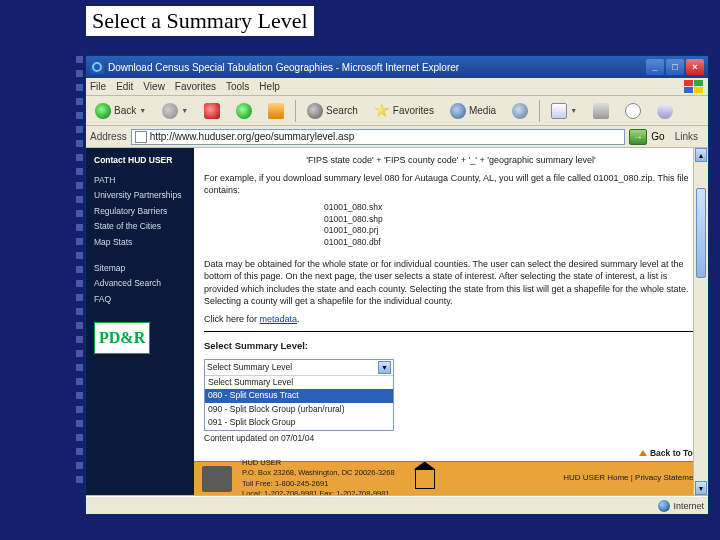  I want to click on discuss-button, so click(665, 111).